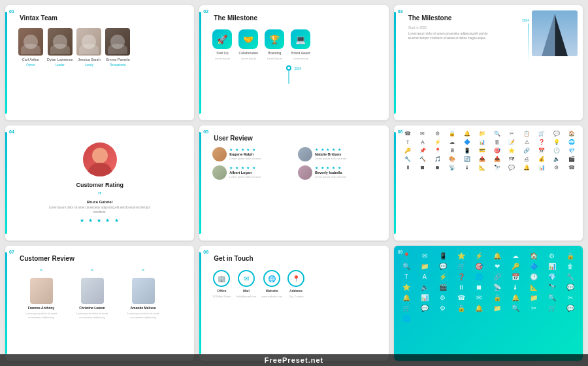  Describe the element at coordinates (296, 291) in the screenshot. I see `contact-label-4: Address` at that location.